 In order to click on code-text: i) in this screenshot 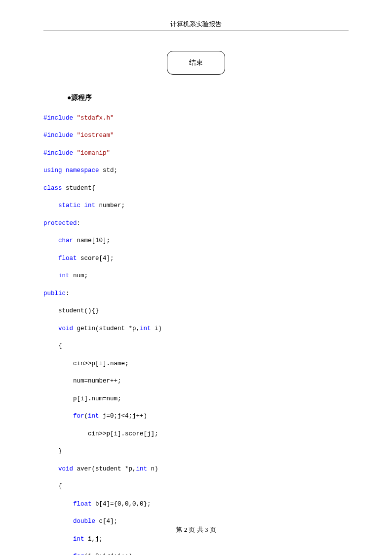, I will do `click(157, 329)`.